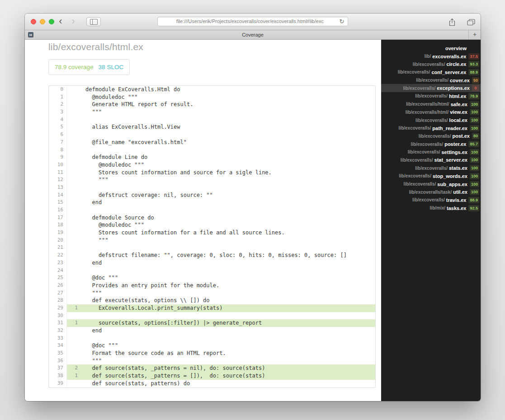 The width and height of the screenshot is (505, 420). I want to click on address-bar: file:///Users/erik/Projects/excoveralls/…, so click(253, 22).